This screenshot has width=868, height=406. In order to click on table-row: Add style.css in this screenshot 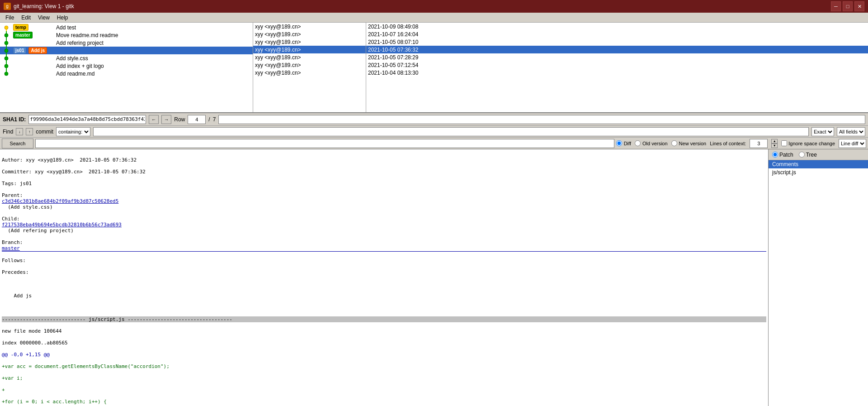, I will do `click(127, 58)`.